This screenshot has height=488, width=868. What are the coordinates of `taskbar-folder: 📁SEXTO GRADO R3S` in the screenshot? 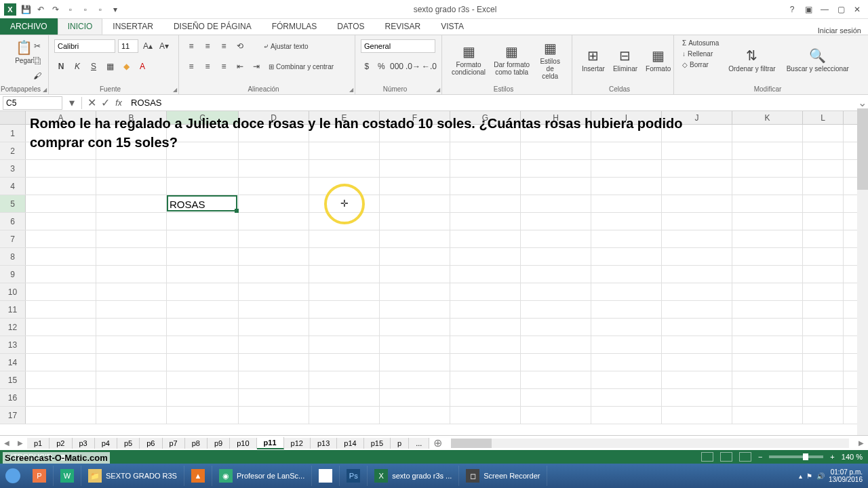 It's located at (133, 476).